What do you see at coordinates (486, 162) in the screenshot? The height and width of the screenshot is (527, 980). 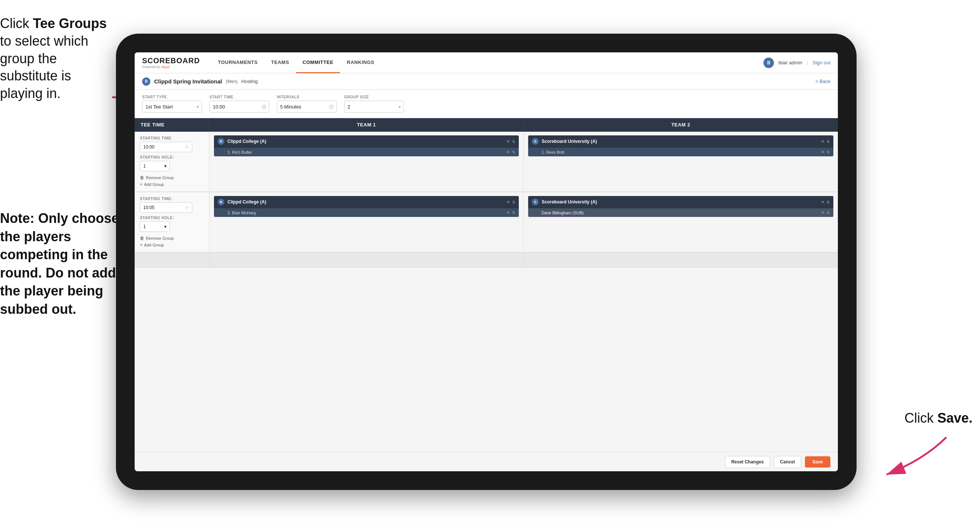 I see `tee-group-row: STARTING TIME: 10:00 ⏱ STARTING HOLE: 1 …` at bounding box center [486, 162].